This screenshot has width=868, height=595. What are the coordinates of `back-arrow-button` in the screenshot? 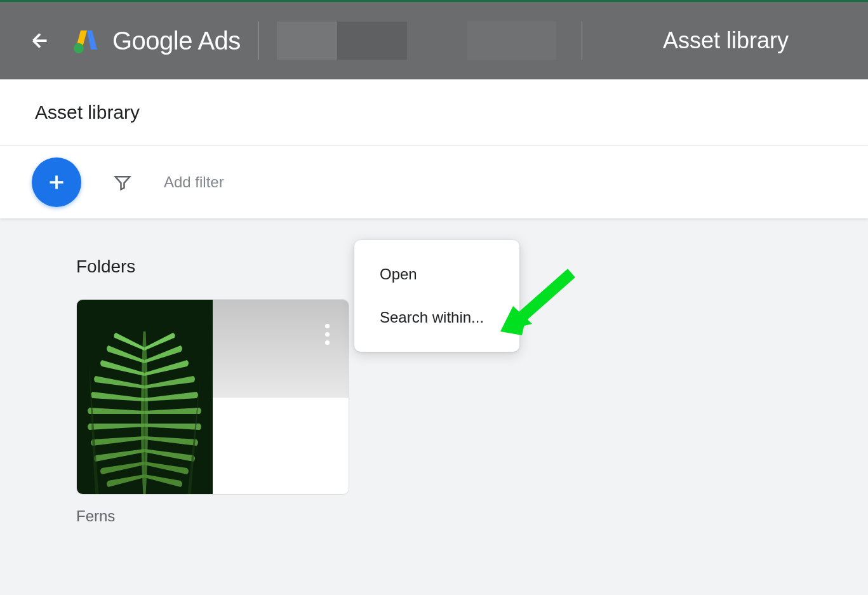 It's located at (40, 41).